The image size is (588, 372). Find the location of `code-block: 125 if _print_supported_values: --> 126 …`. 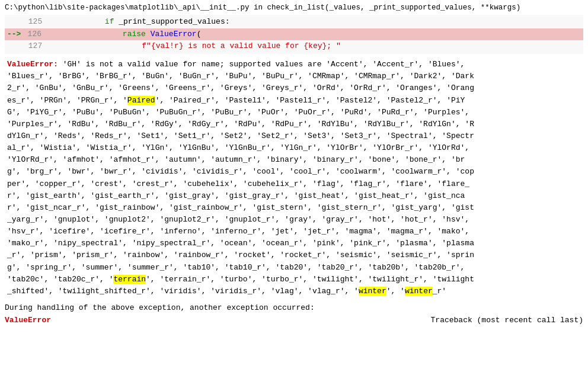

code-block: 125 if _print_supported_values: --> 126 … is located at coordinates (294, 34).